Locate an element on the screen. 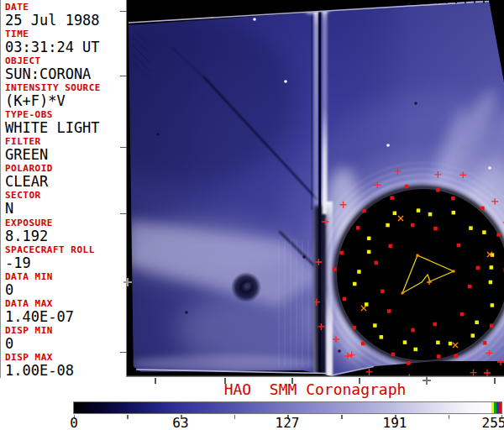 The width and height of the screenshot is (504, 430). metadata-entry: DATE25 Jul 1988 is located at coordinates (64, 15).